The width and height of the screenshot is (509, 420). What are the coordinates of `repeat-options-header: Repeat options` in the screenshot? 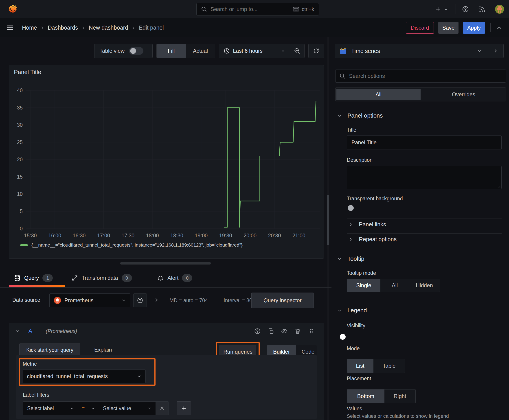 It's located at (372, 239).